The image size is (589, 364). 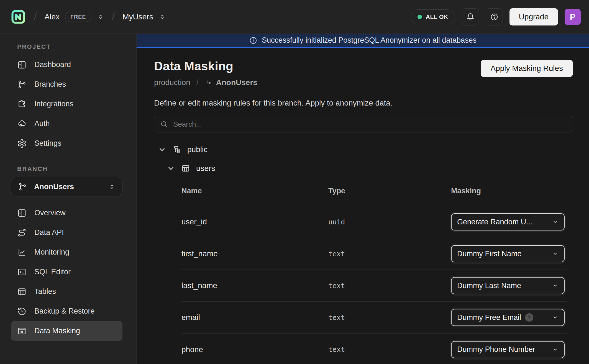 What do you see at coordinates (67, 311) in the screenshot?
I see `sidebar-item-backup-restore: Backup & Restore` at bounding box center [67, 311].